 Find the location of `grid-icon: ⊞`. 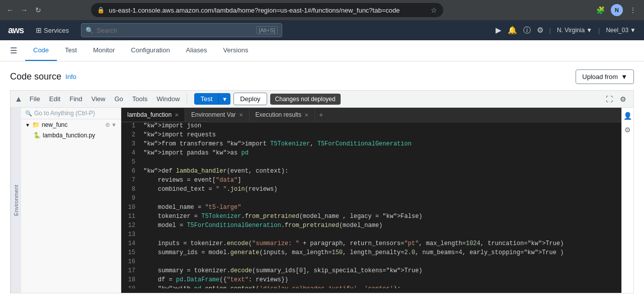

grid-icon: ⊞ is located at coordinates (39, 30).